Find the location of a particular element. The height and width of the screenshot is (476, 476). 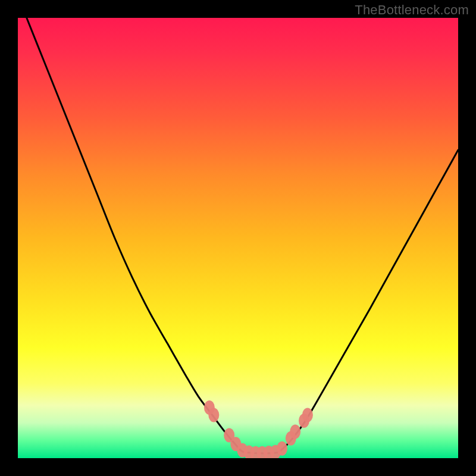

watermark-text: TheBottleneck.com is located at coordinates (412, 10).